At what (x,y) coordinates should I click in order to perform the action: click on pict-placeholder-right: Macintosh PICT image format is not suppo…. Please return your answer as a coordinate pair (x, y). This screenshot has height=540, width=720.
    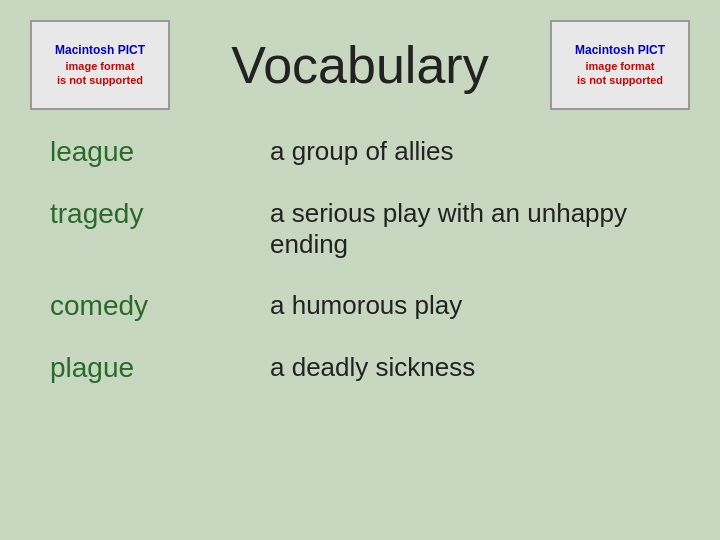
    Looking at the image, I should click on (620, 65).